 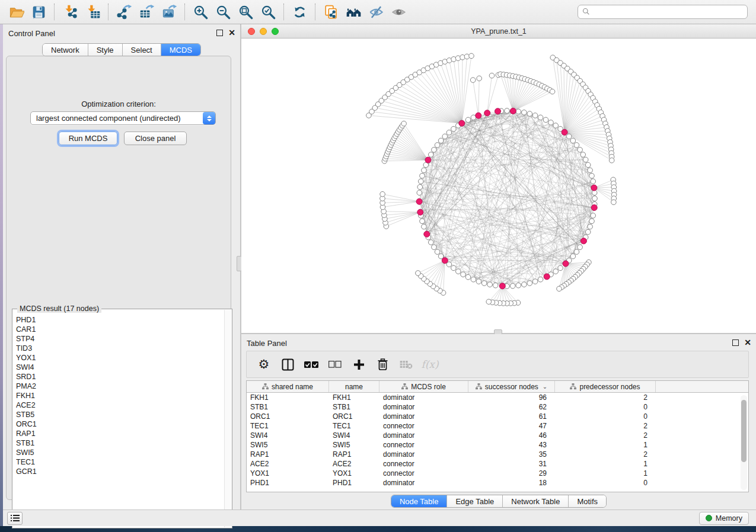 What do you see at coordinates (424, 416) in the screenshot?
I see `table-cell: dominator` at bounding box center [424, 416].